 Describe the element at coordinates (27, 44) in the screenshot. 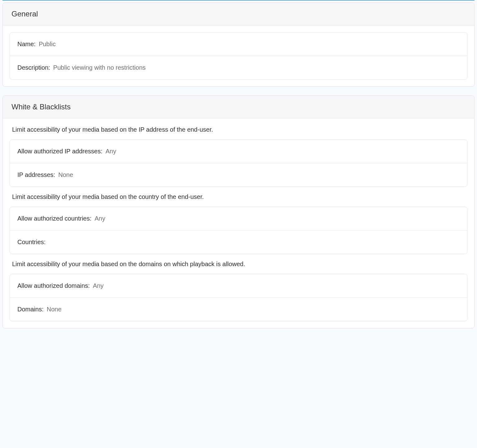

I see `name-label: Name:` at that location.